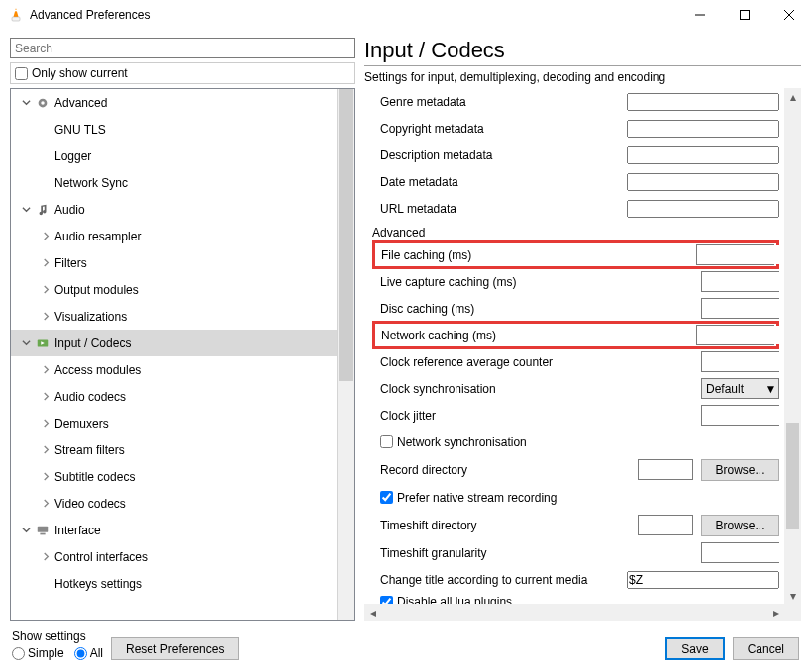 Image resolution: width=811 pixels, height=672 pixels. I want to click on cancel-button: Cancel, so click(766, 649).